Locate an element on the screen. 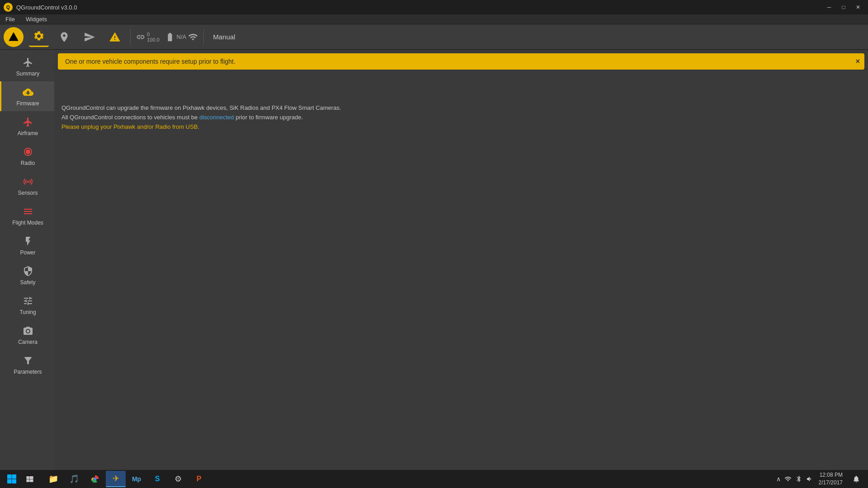  clock-date: 2/17/2017 is located at coordinates (831, 483).